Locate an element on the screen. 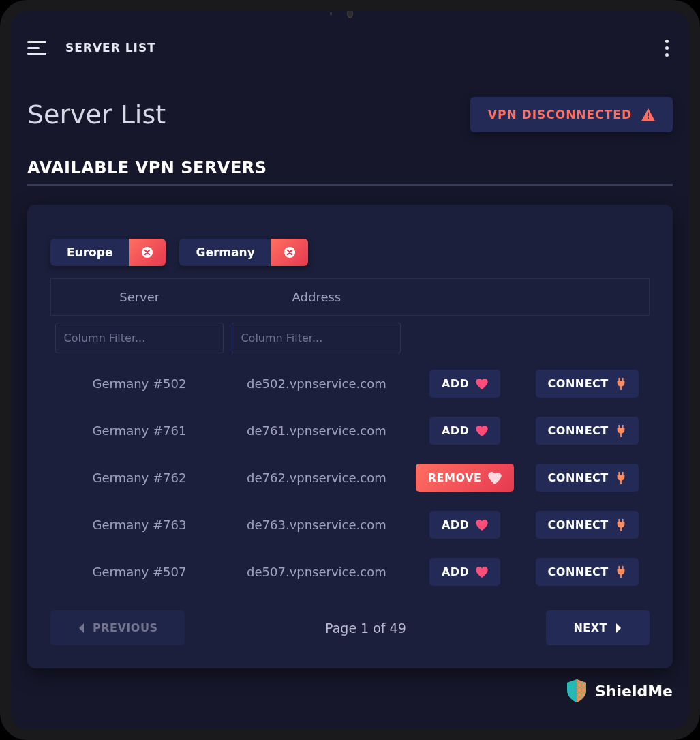 This screenshot has height=740, width=700. filter-chip-label: Europe is located at coordinates (90, 252).